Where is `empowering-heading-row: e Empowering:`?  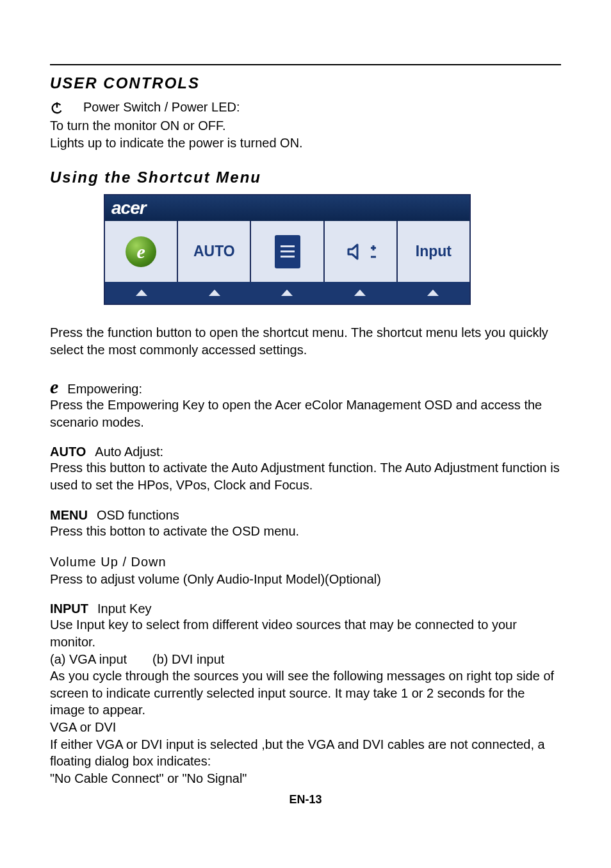 empowering-heading-row: e Empowering: is located at coordinates (306, 387).